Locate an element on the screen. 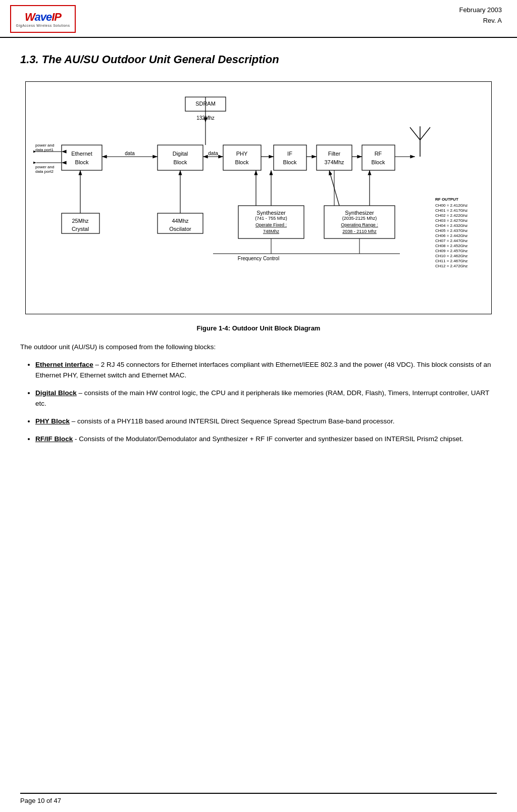  rf-ch05: CH05 = 2.437Ghz is located at coordinates (451, 230).